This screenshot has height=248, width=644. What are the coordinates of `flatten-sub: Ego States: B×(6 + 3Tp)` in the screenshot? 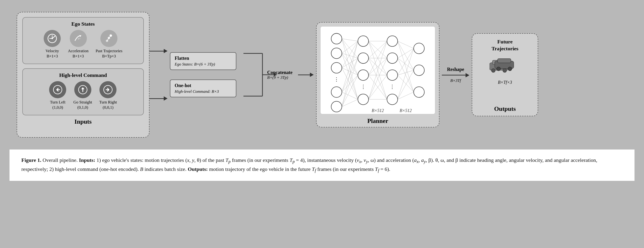 It's located at (203, 64).